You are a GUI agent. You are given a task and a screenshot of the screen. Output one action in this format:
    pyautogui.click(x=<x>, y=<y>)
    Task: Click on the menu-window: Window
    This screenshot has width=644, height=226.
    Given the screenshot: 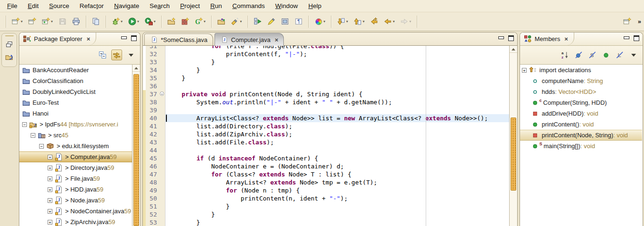 What is the action you would take?
    pyautogui.click(x=287, y=6)
    